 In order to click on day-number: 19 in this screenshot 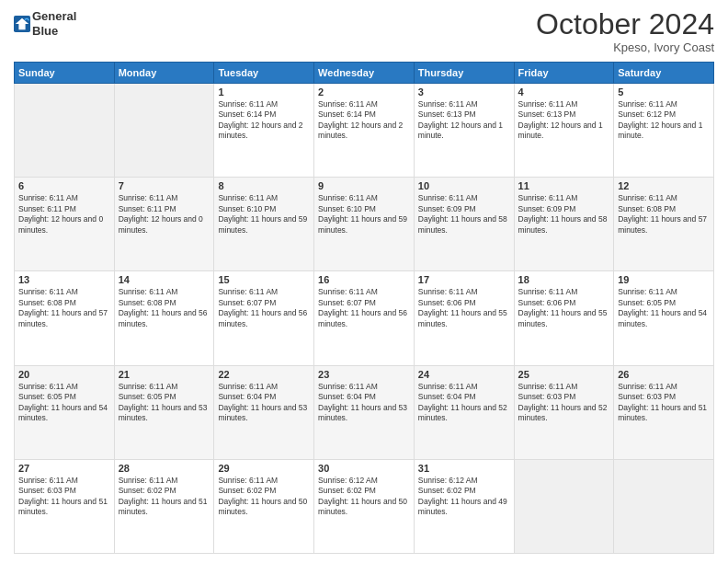, I will do `click(664, 280)`.